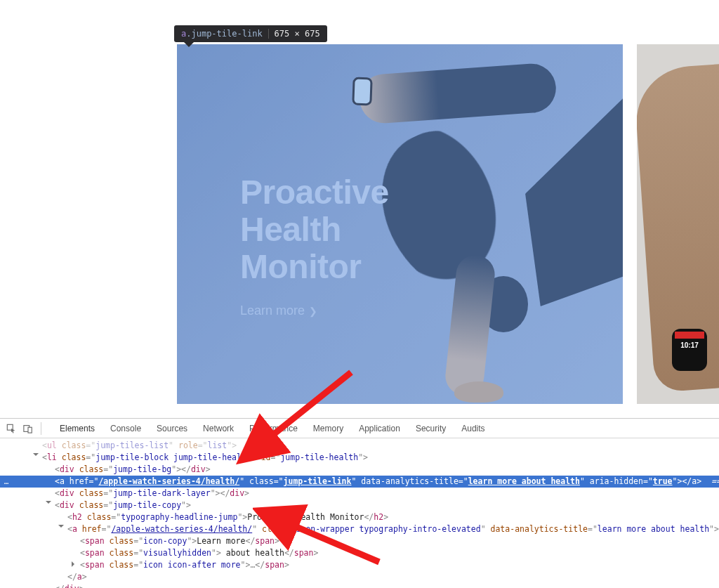 The width and height of the screenshot is (719, 588). What do you see at coordinates (473, 429) in the screenshot?
I see `tab-audits: Audits` at bounding box center [473, 429].